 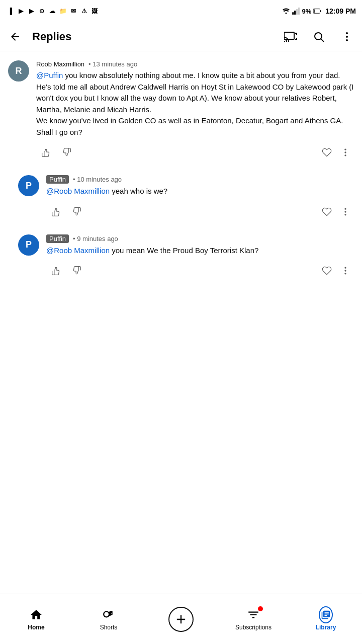 What do you see at coordinates (291, 37) in the screenshot?
I see `cast-button` at bounding box center [291, 37].